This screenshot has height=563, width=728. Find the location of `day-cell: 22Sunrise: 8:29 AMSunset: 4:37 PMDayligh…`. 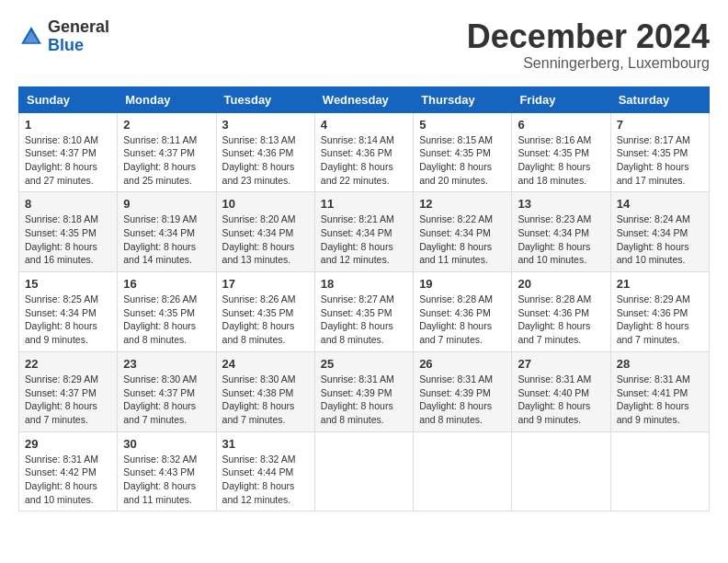

day-cell: 22Sunrise: 8:29 AMSunset: 4:37 PMDayligh… is located at coordinates (68, 392).